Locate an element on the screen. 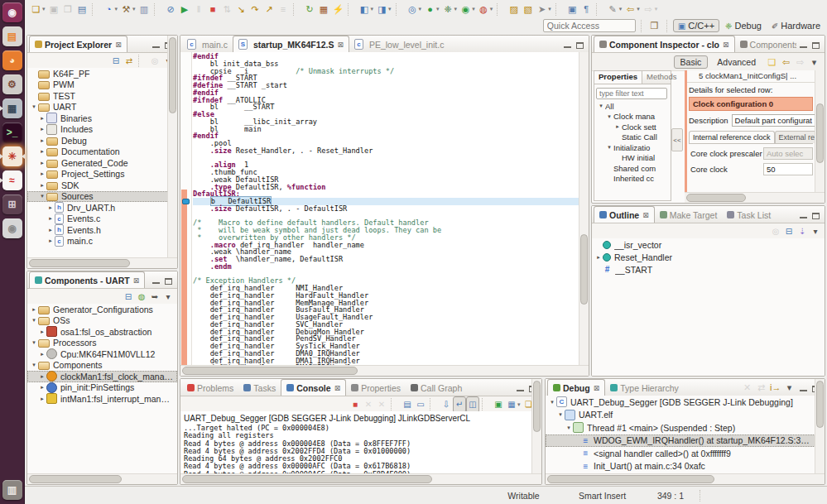 Image resolution: width=827 pixels, height=504 pixels. file-manager-launcher-icon: ▤ is located at coordinates (12, 36).